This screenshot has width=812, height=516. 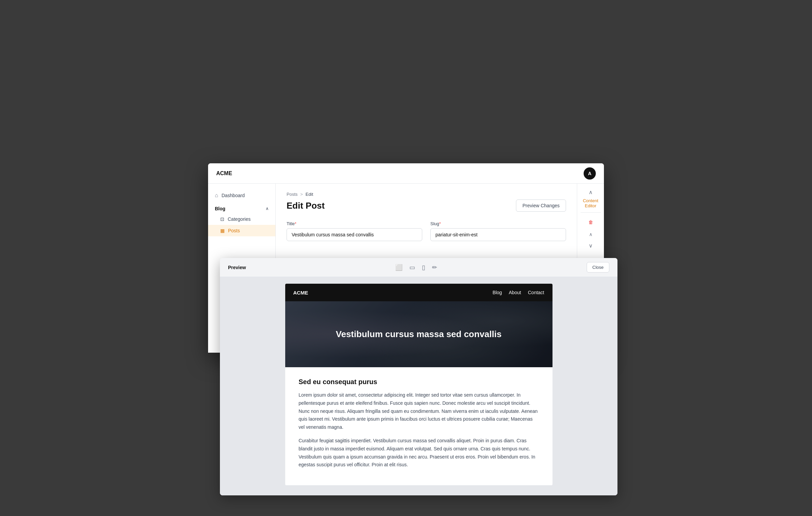 What do you see at coordinates (220, 209) in the screenshot?
I see `blog-section-label: Blog` at bounding box center [220, 209].